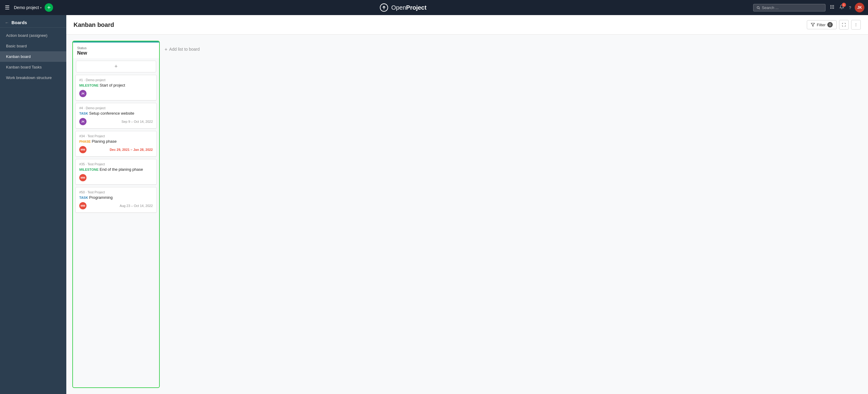 The width and height of the screenshot is (868, 394). Describe the element at coordinates (844, 25) in the screenshot. I see `fullscreen-btn` at that location.